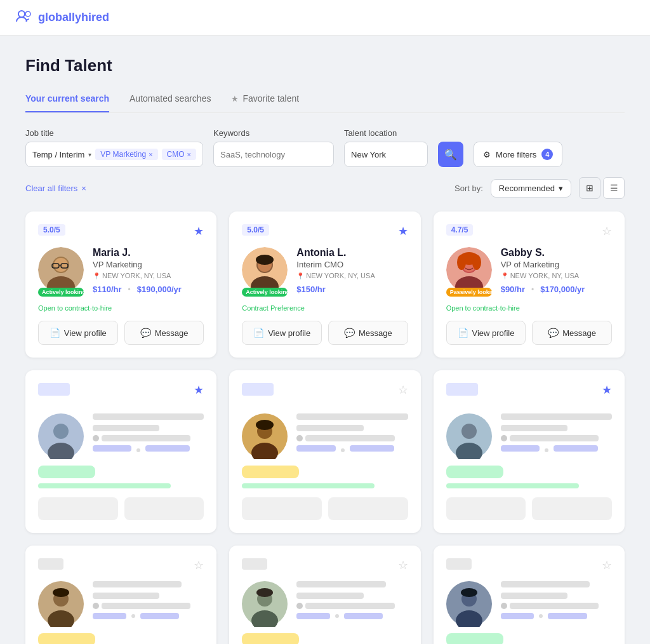 The width and height of the screenshot is (650, 644). Describe the element at coordinates (78, 333) in the screenshot. I see `view-profile-button-1: 📄 View profile` at that location.